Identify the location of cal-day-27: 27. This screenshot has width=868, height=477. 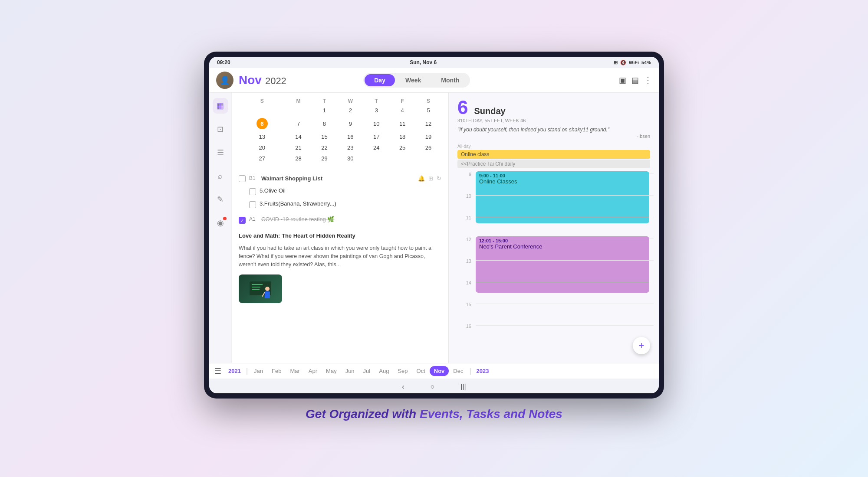
(262, 159).